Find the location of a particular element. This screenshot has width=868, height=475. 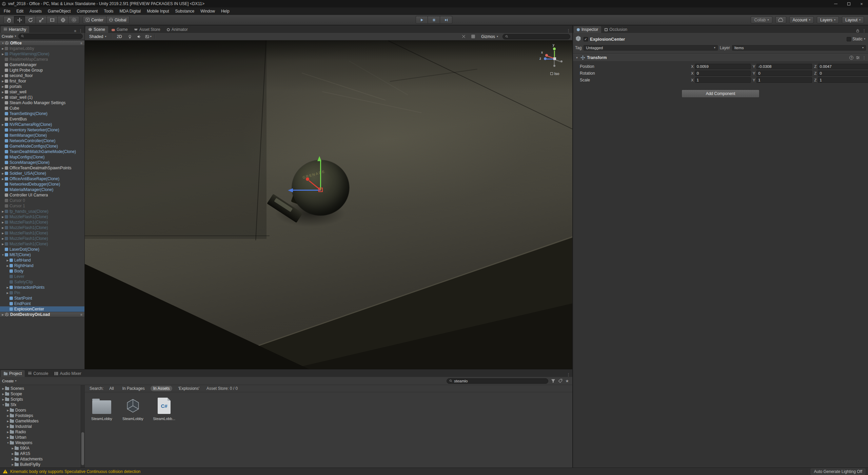

project-folder-gamemodes: ▶GameModes is located at coordinates (42, 421).